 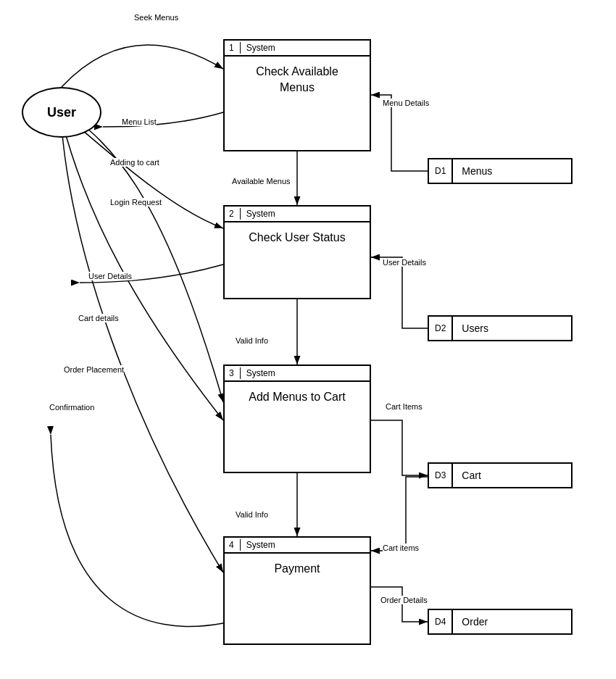 What do you see at coordinates (441, 171) in the screenshot?
I see `data-store-d1-label: D1` at bounding box center [441, 171].